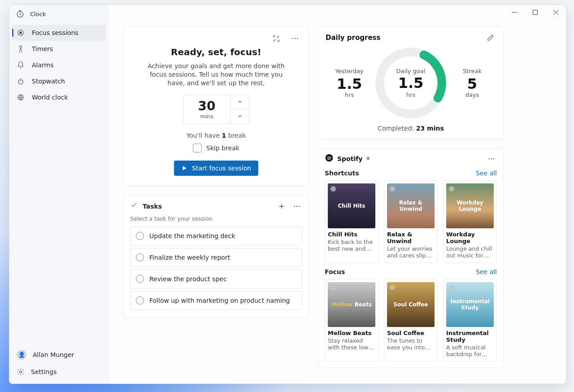 This screenshot has width=574, height=392. Describe the element at coordinates (335, 272) in the screenshot. I see `focus-playlists-title: Focus` at that location.